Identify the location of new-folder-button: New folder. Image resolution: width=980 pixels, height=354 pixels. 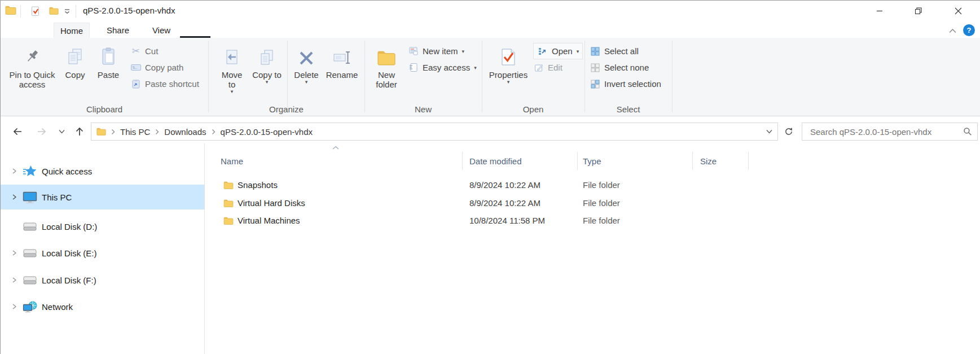
(386, 72).